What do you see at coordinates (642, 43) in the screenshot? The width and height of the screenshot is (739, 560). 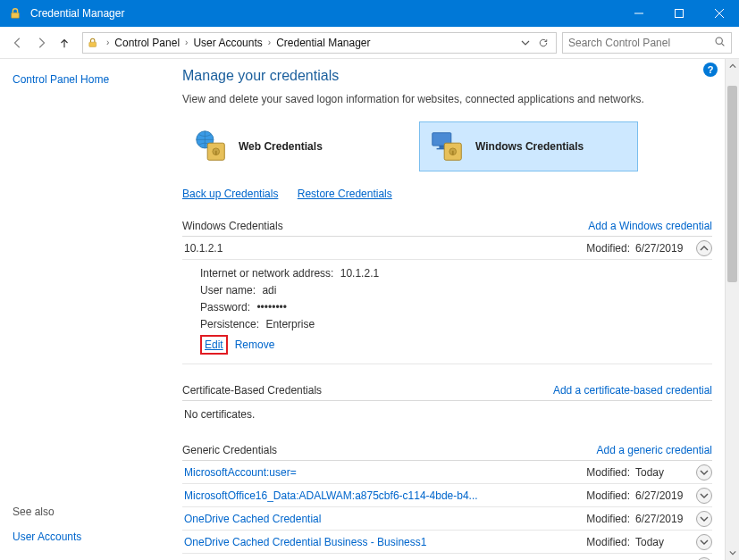 I see `search-input` at bounding box center [642, 43].